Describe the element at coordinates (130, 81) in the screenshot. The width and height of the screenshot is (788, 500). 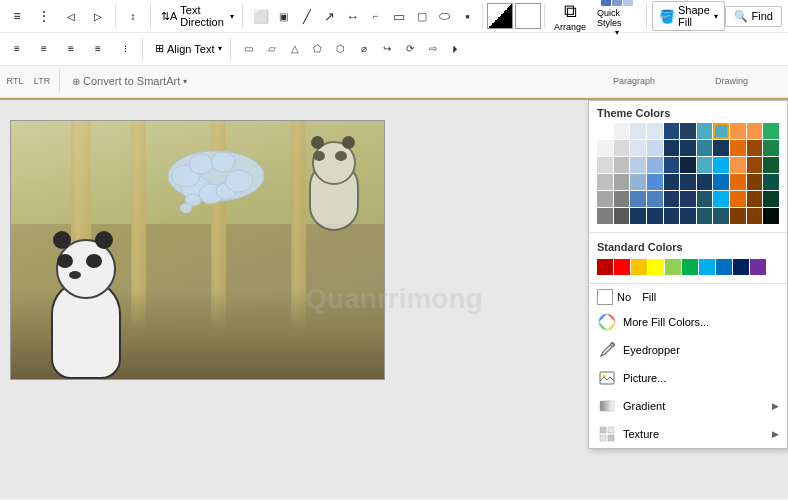
I see `convert-smartart-btn: ⊕ Convert to SmartArt ▾` at that location.